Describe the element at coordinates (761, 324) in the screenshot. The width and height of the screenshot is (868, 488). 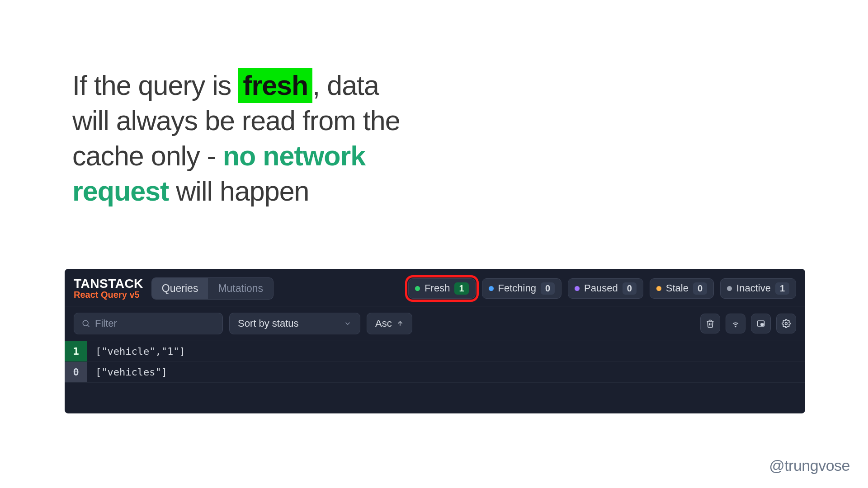
I see `picture-in-picture-button` at that location.